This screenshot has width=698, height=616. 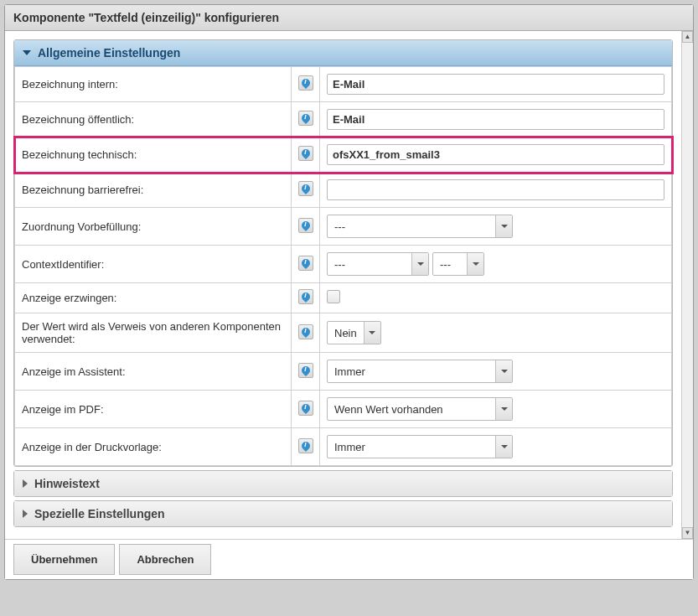 I want to click on label-assistant: Anzeige im Assistent:, so click(x=153, y=372).